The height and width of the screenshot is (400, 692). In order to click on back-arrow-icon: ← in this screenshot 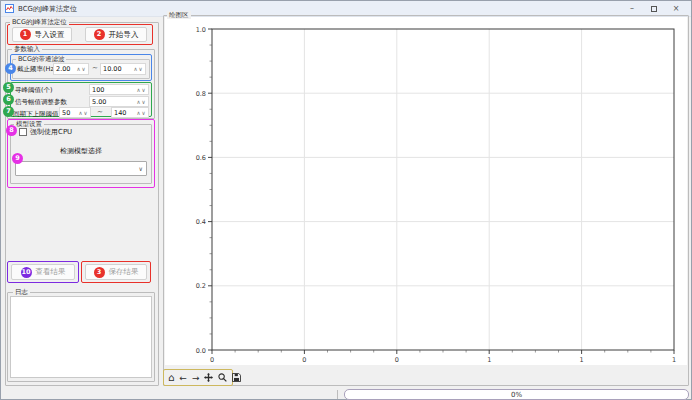, I will do `click(183, 378)`.